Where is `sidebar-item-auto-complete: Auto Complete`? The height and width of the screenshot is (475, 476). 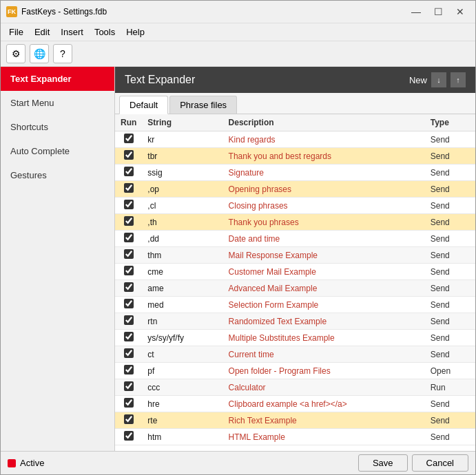 sidebar-item-auto-complete: Auto Complete is located at coordinates (58, 151).